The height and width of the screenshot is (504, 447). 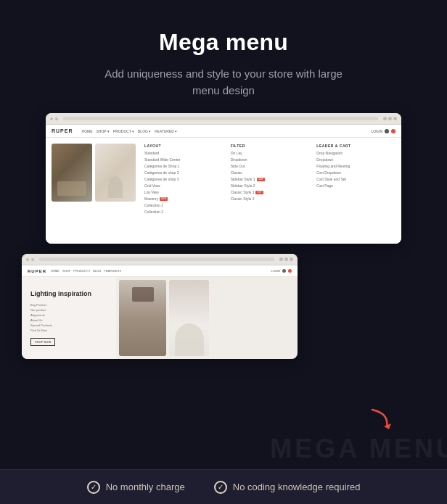 What do you see at coordinates (67, 271) in the screenshot?
I see `bottom-nav-link: SHOP` at bounding box center [67, 271].